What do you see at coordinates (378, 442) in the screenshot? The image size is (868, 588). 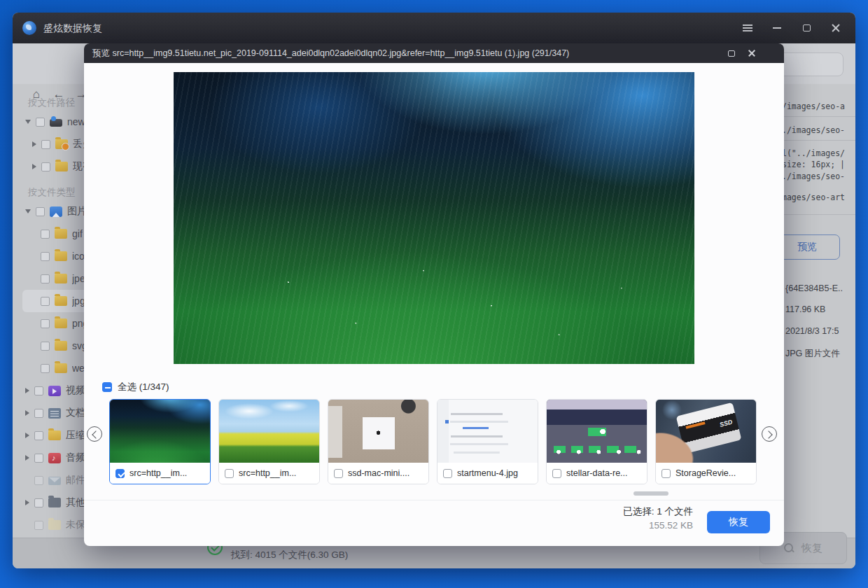 I see `thumbnail-card: ssd-mac-mini....` at bounding box center [378, 442].